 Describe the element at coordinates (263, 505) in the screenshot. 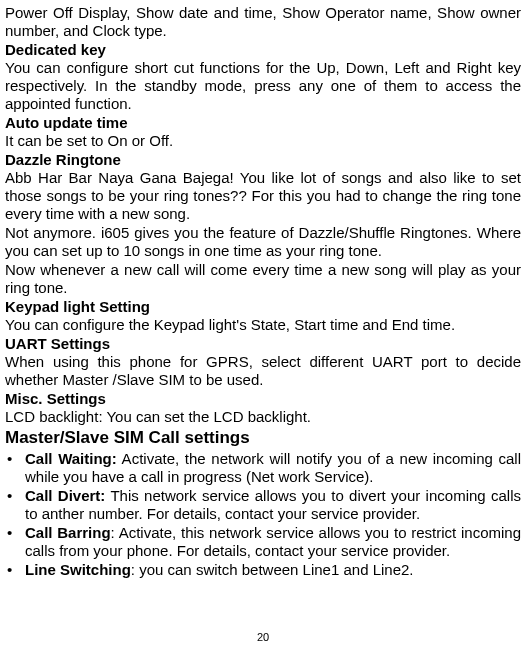

I see `list-item: Call Divert: This network service allows…` at that location.